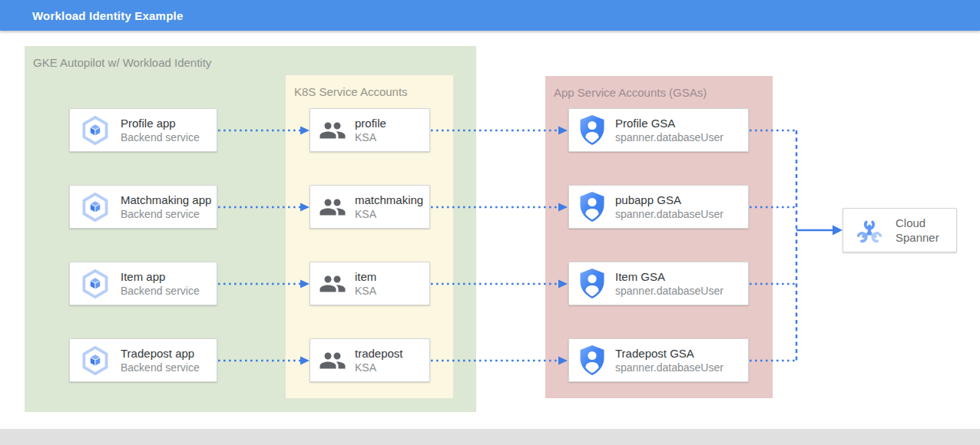 The image size is (980, 445). What do you see at coordinates (490, 15) in the screenshot?
I see `title-bar: Workload Identity Example` at bounding box center [490, 15].